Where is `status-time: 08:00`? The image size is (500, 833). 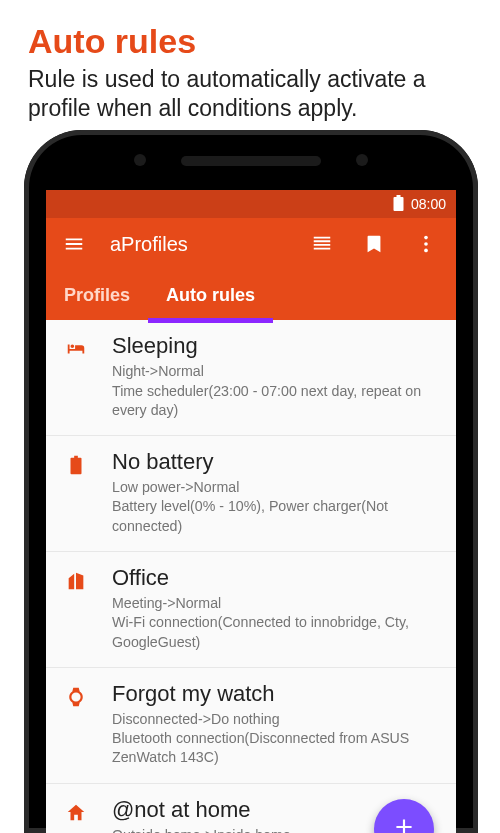 status-time: 08:00 is located at coordinates (428, 204).